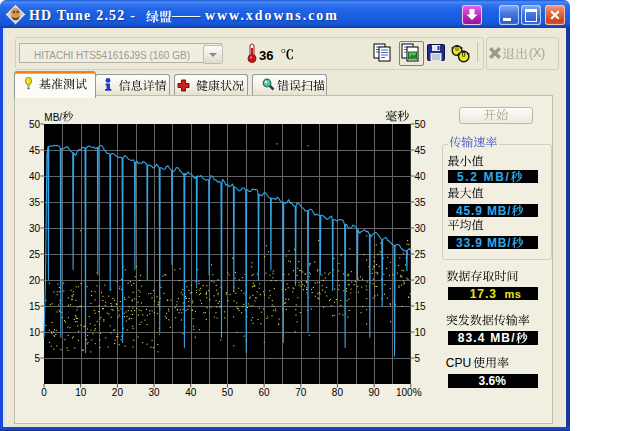 The image size is (640, 431). What do you see at coordinates (409, 392) in the screenshot?
I see `svg-text: 100%` at bounding box center [409, 392].